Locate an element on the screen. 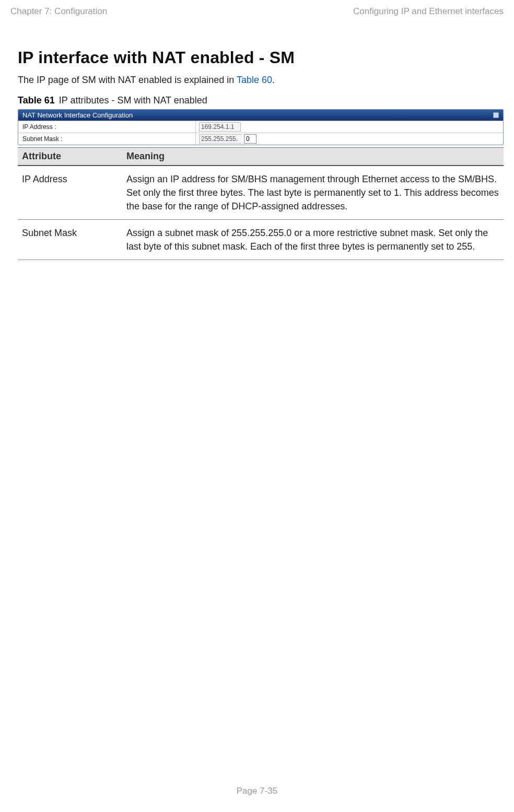  attr-name: IP Address is located at coordinates (70, 193).